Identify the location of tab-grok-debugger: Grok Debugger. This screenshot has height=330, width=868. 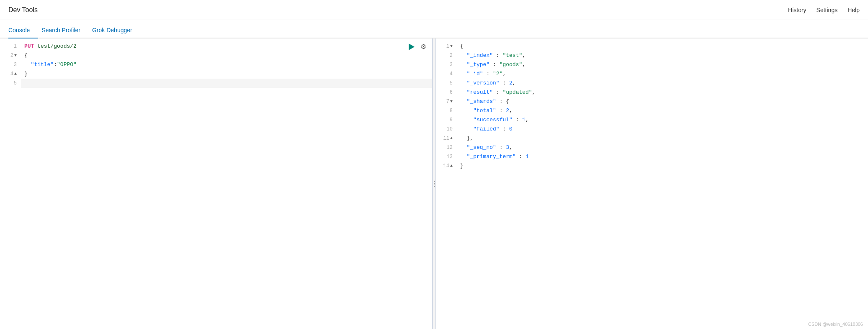
(116, 31).